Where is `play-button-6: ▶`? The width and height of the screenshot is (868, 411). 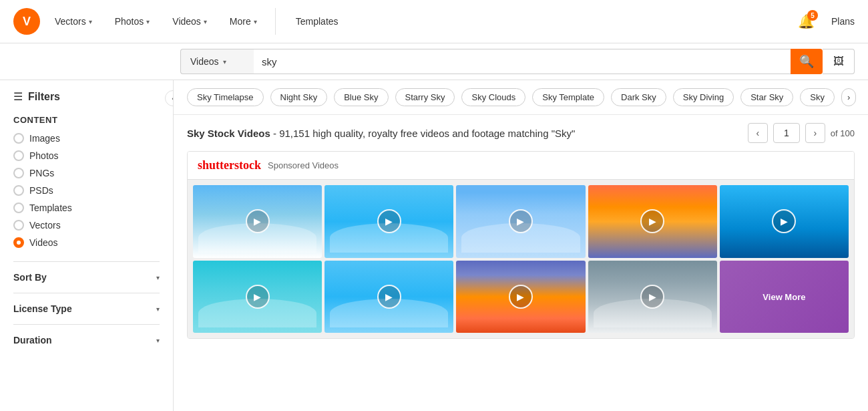 play-button-6: ▶ is located at coordinates (258, 297).